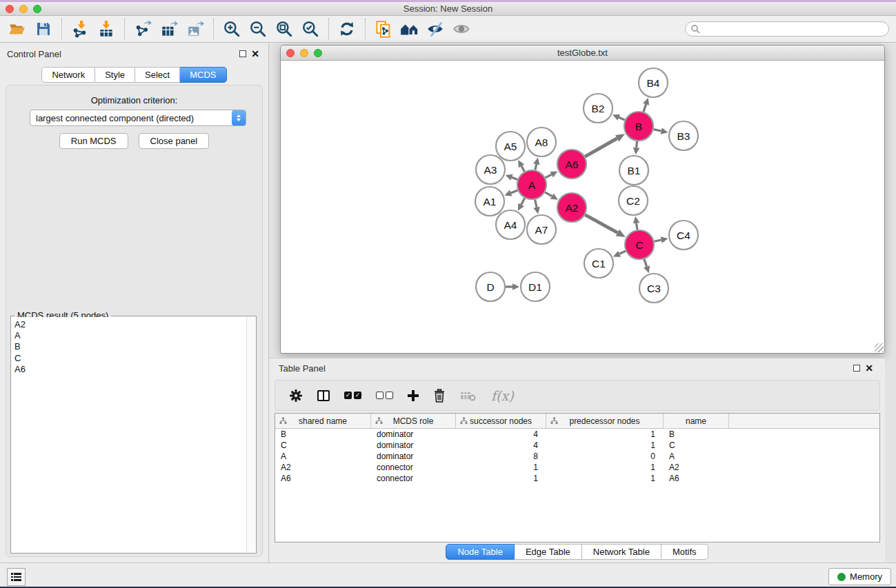 This screenshot has height=588, width=896. Describe the element at coordinates (646, 263) in the screenshot. I see `edge-C-C3` at that location.